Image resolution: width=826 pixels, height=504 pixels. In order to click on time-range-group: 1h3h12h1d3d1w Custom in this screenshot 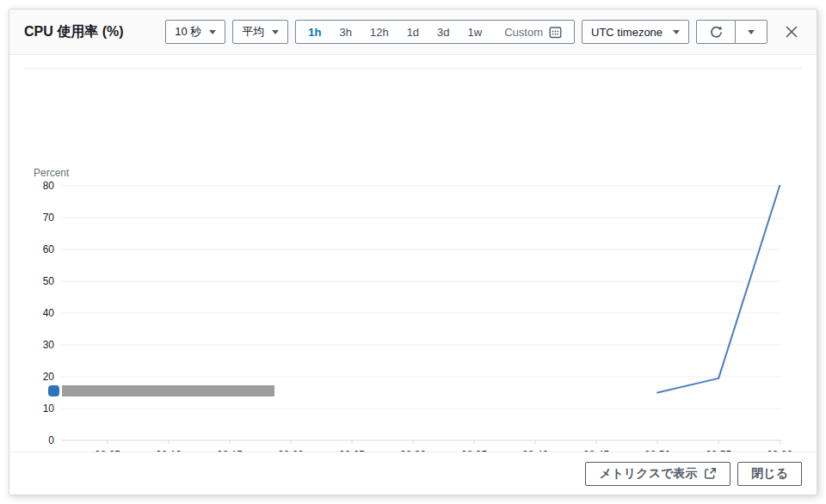, I will do `click(435, 32)`.